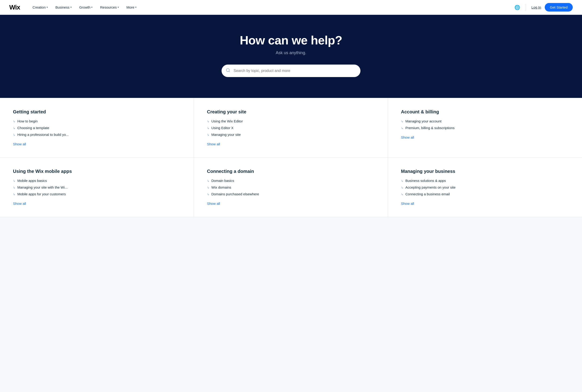  Describe the element at coordinates (97, 134) in the screenshot. I see `list-item: ↳Hiring a professional to build yo...` at that location.